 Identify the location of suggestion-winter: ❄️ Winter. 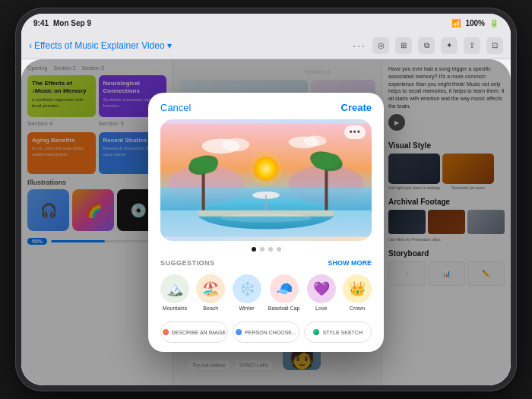
(247, 293).